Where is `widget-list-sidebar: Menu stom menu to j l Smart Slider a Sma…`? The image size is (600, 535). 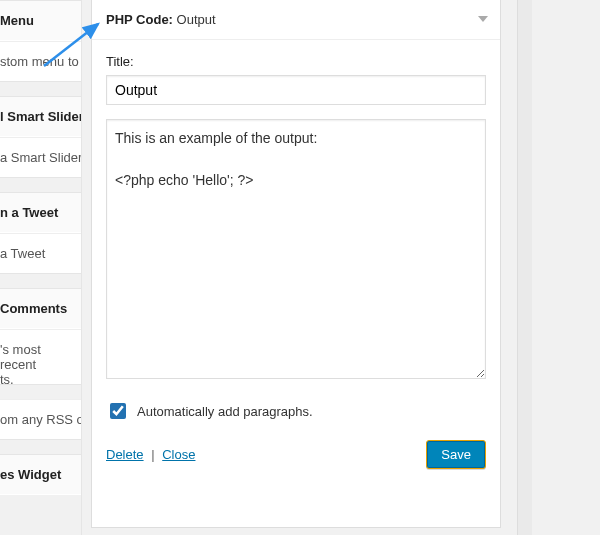
widget-list-sidebar: Menu stom menu to j l Smart Slider a Sma… is located at coordinates (41, 268).